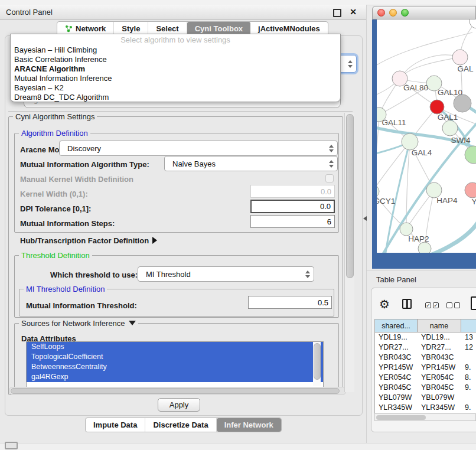 The image size is (476, 450). What do you see at coordinates (396, 280) in the screenshot?
I see `table-panel-title: Table Panel` at bounding box center [396, 280].